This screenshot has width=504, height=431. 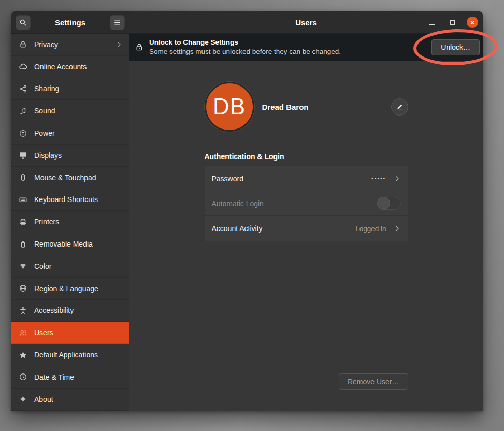 I want to click on sidebar-item-printers: Printers, so click(x=70, y=222).